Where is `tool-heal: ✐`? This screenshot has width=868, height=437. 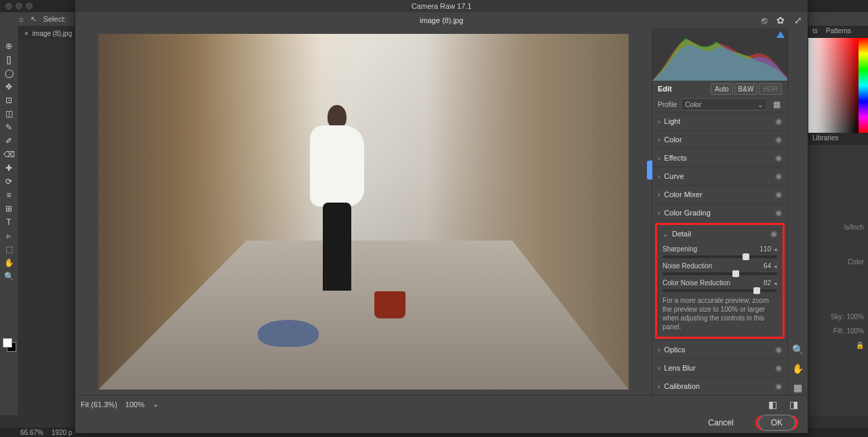 tool-heal: ✐ is located at coordinates (9, 141).